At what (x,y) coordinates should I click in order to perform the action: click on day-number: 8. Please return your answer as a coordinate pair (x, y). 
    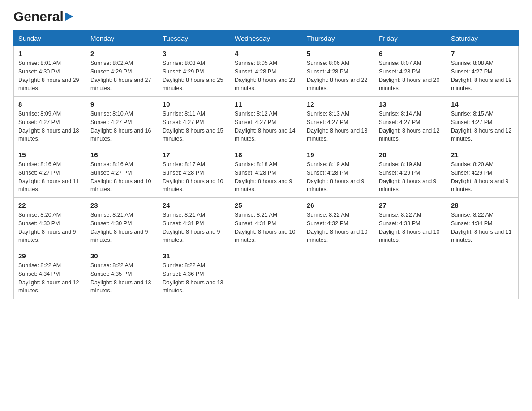
    Looking at the image, I should click on (50, 104).